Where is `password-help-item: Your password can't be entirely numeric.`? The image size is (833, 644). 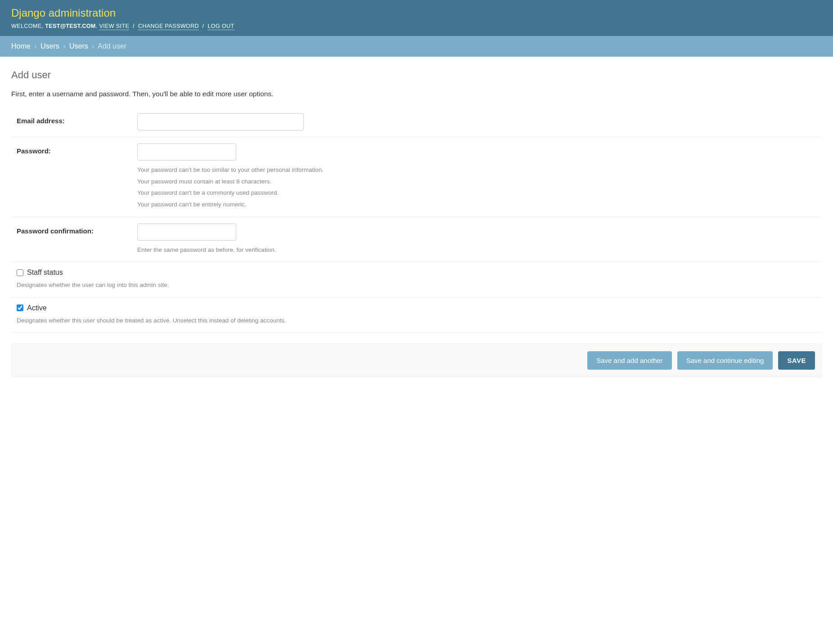
password-help-item: Your password can't be entirely numeric. is located at coordinates (480, 205).